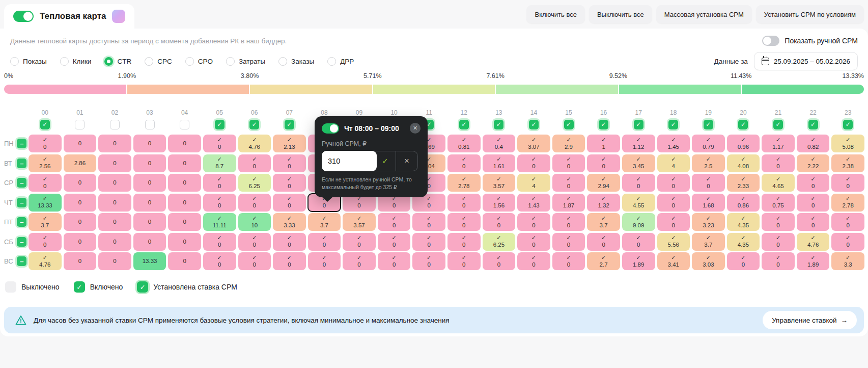  Describe the element at coordinates (569, 261) in the screenshot. I see `heatmap-cell-ВС-15: ✓0` at that location.